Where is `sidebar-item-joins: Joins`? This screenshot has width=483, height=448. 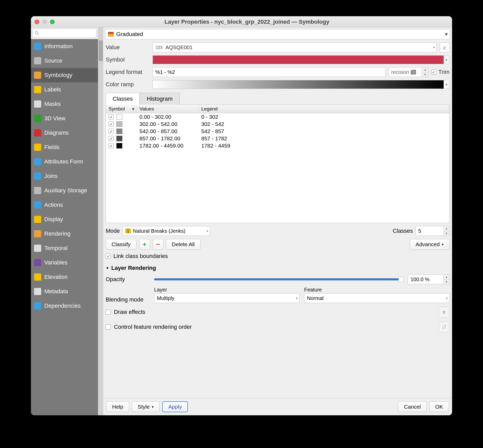
sidebar-item-joins: Joins is located at coordinates (64, 176).